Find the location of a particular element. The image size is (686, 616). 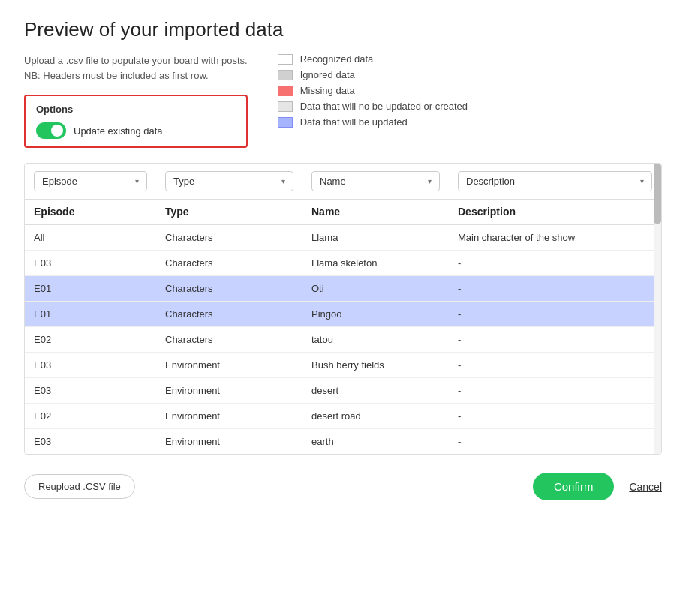

legend-label-missing: Missing data is located at coordinates (327, 90).